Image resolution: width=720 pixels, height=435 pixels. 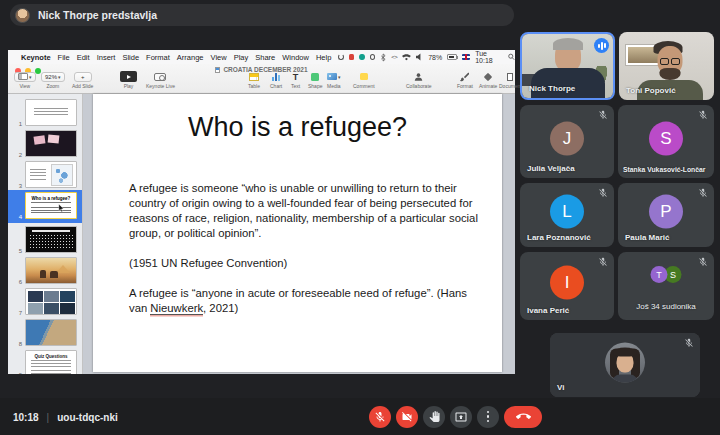 I want to click on slide-thumbnail-5: 5, so click(x=45, y=240).